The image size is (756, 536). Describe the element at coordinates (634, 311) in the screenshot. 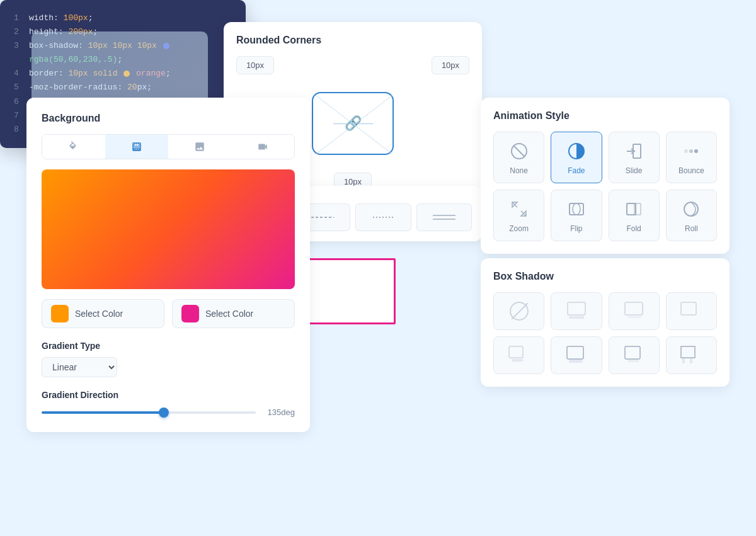

I see `shadow-sm2-icon` at that location.